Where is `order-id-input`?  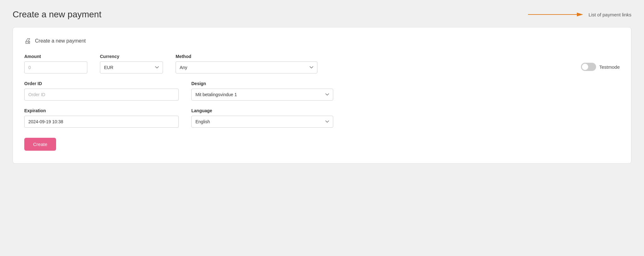 order-id-input is located at coordinates (102, 95).